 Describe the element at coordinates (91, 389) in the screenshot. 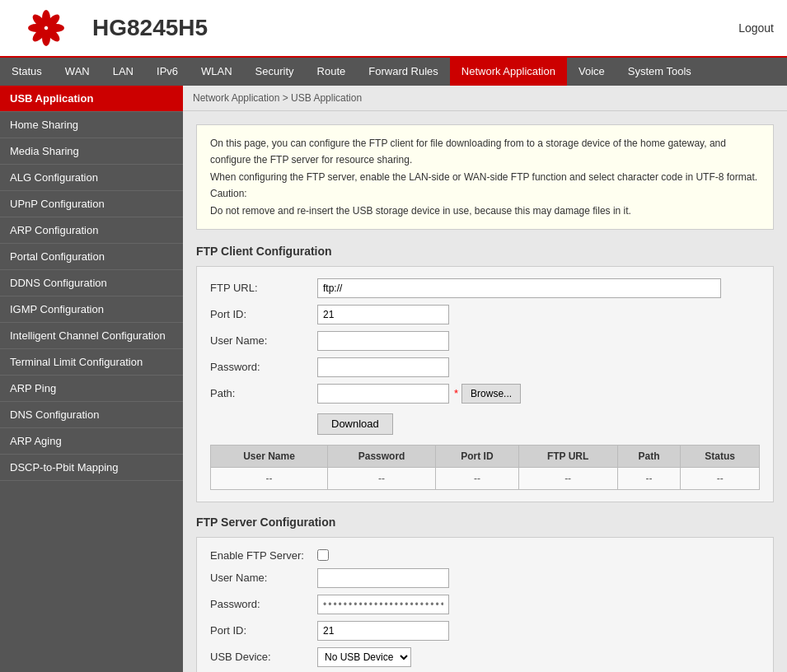

I see `sidebar-item-arp-ping: ARP Ping` at that location.